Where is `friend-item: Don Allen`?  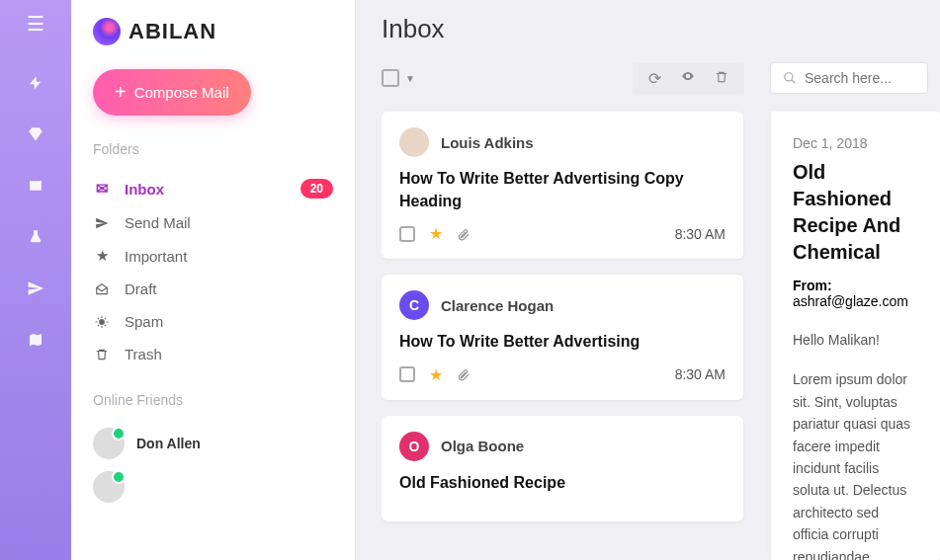 friend-item: Don Allen is located at coordinates (214, 443).